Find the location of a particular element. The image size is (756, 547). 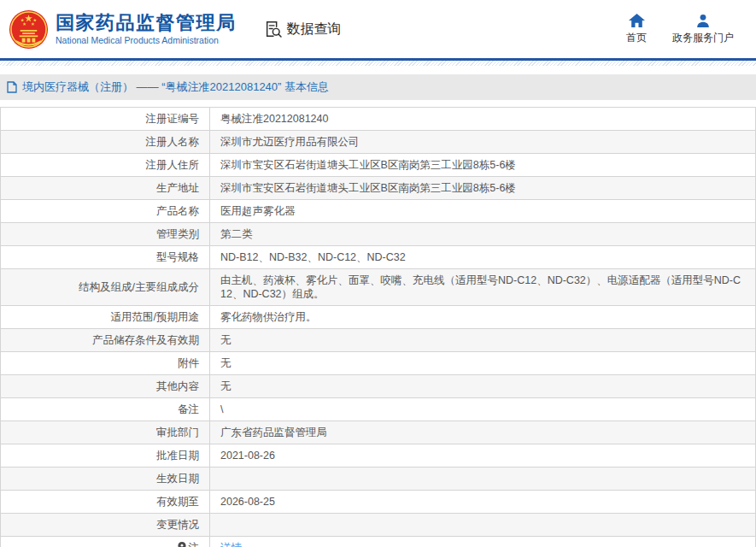

row-label: 适用范围/预期用途 is located at coordinates (106, 318).